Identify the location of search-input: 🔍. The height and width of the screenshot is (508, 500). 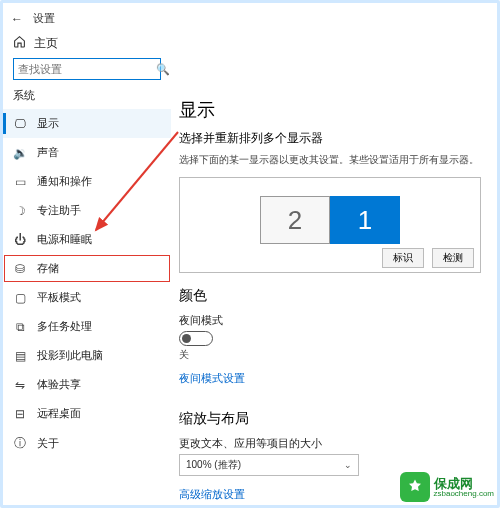
(87, 69).